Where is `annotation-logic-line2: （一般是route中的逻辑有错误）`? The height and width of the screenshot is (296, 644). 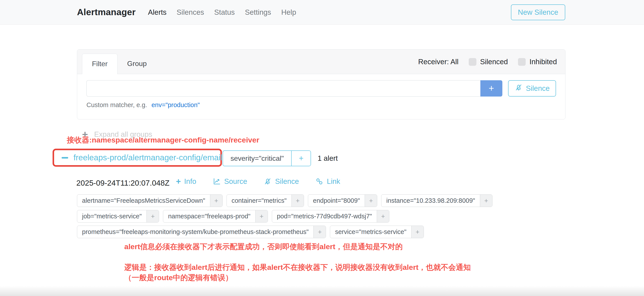
annotation-logic-line2: （一般是route中的逻辑有错误） is located at coordinates (298, 278).